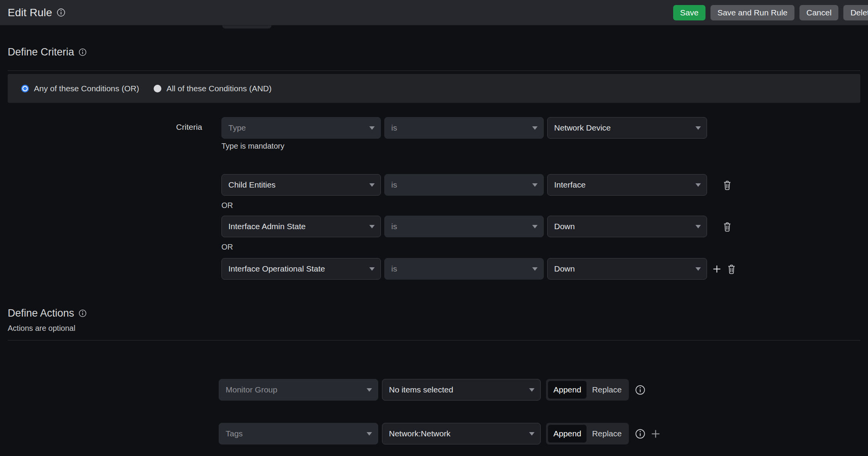 The height and width of the screenshot is (456, 868). What do you see at coordinates (41, 52) in the screenshot?
I see `criteria-heading-text: Define Criteria` at bounding box center [41, 52].